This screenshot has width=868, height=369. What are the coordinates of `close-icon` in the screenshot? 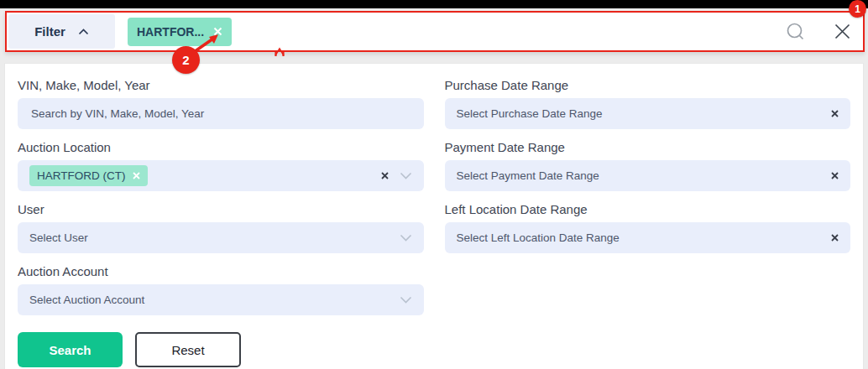 It's located at (843, 32).